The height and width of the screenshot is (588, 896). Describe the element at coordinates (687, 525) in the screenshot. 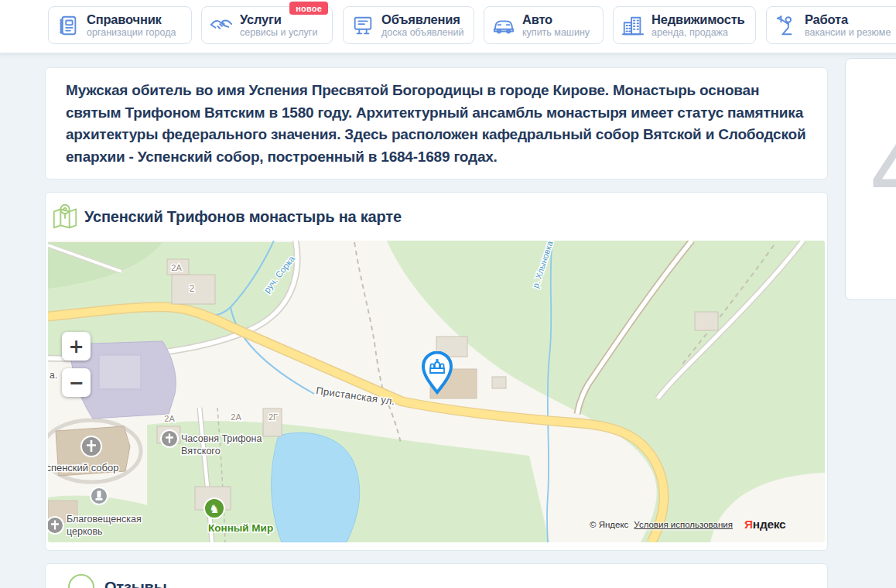

I see `map-attribution: © Яндекс Условия использования Яндекс` at that location.